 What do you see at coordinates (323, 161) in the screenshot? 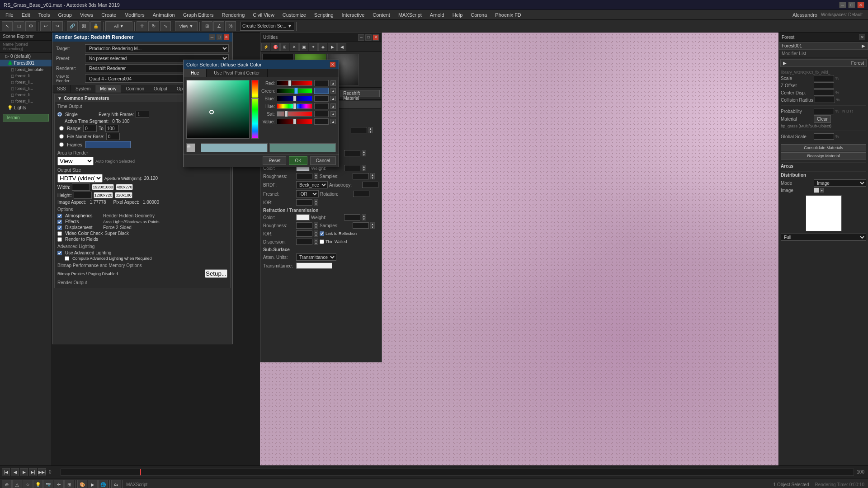
I see `cancel-btn: Cancel` at bounding box center [323, 161].